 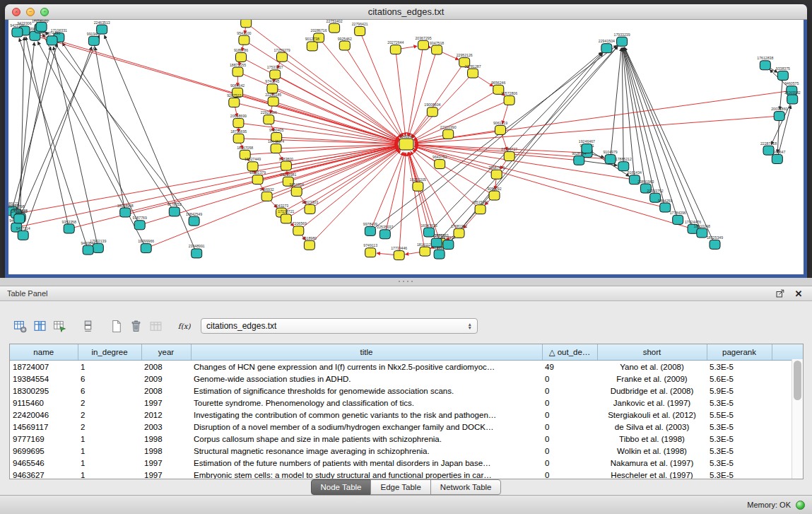 I want to click on cell-short: de Silva et al. (2003), so click(x=652, y=427).